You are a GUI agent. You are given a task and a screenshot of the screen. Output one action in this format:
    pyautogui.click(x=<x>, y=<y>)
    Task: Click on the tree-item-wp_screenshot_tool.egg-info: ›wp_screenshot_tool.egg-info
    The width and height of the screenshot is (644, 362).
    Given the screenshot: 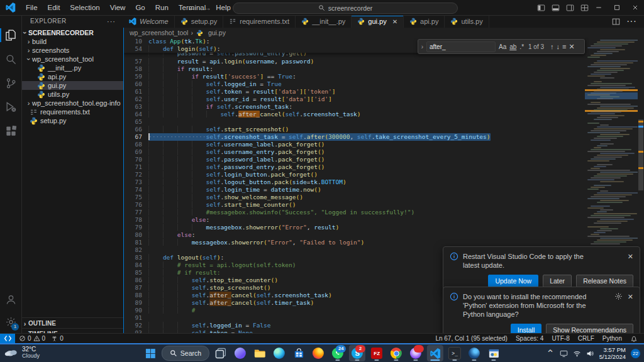 What is the action you would take?
    pyautogui.click(x=72, y=103)
    